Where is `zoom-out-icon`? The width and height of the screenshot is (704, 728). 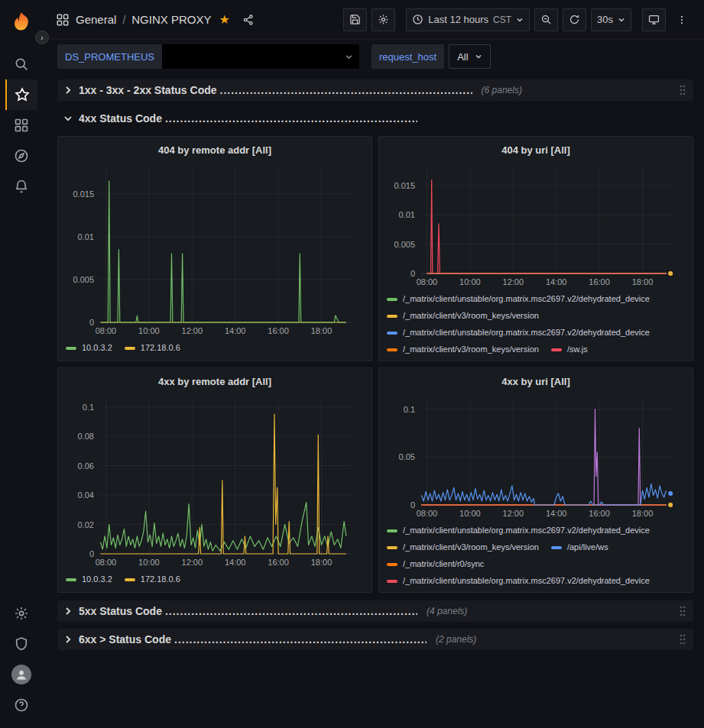
zoom-out-icon is located at coordinates (546, 20).